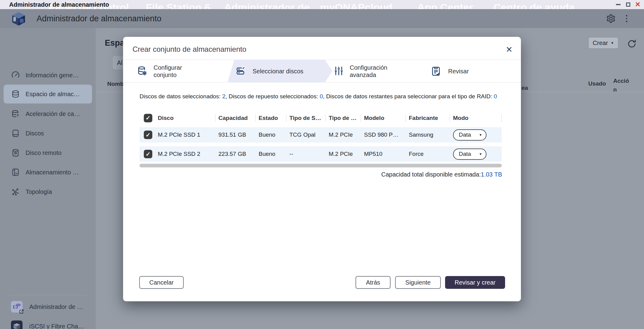 This screenshot has height=329, width=644. What do you see at coordinates (115, 84) in the screenshot?
I see `column-header-nombre: Nomb` at bounding box center [115, 84].